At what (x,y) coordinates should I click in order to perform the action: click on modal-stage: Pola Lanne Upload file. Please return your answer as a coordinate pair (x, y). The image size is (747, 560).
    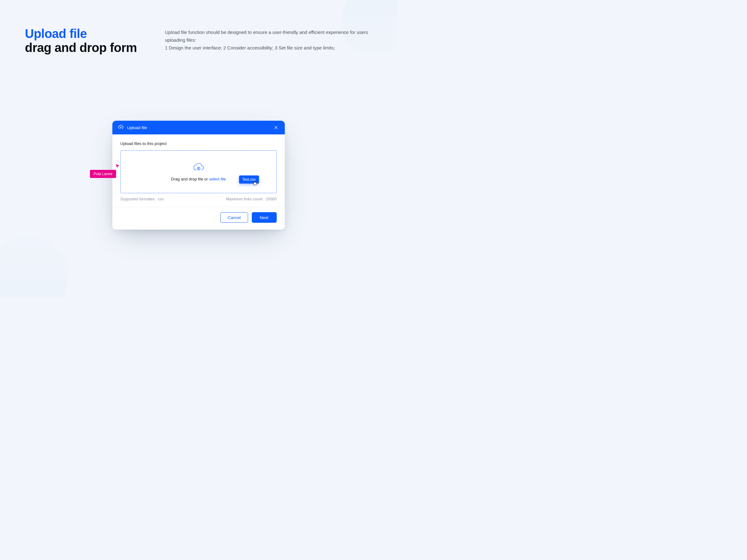
    Looking at the image, I should click on (199, 175).